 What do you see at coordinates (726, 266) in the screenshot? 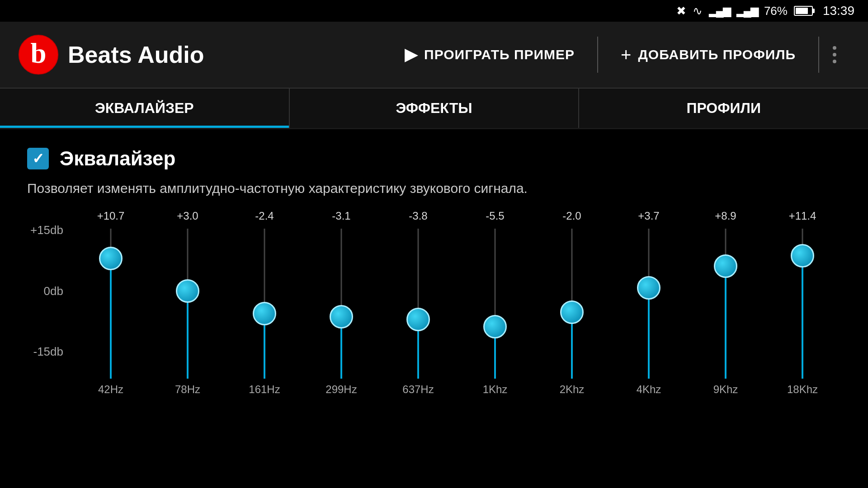
I see `eq-knob-9Khz` at bounding box center [726, 266].